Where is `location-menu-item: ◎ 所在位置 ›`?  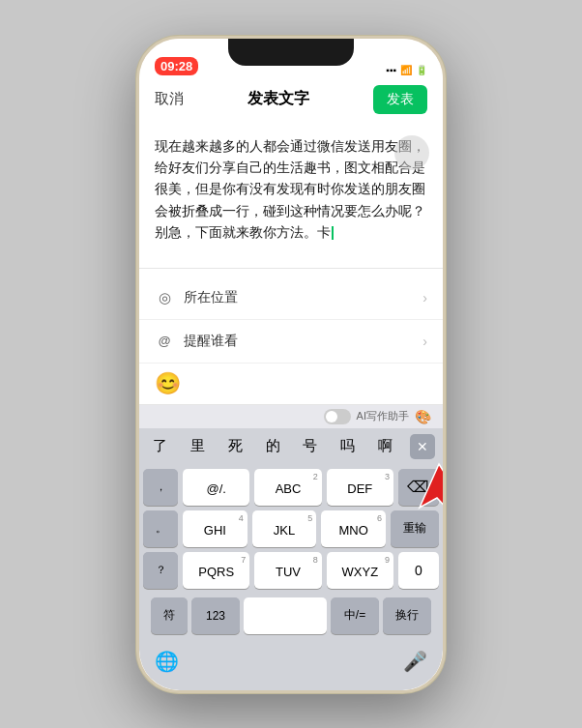
location-menu-item: ◎ 所在位置 › is located at coordinates (291, 298).